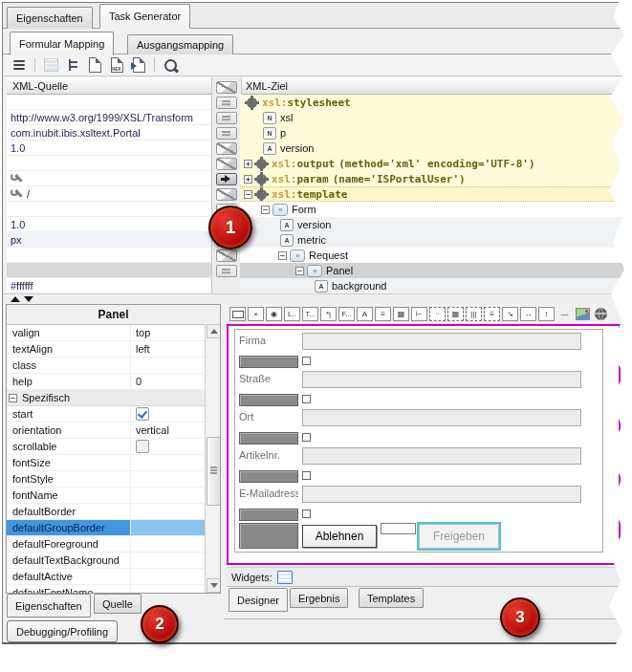 Image resolution: width=632 pixels, height=672 pixels. Describe the element at coordinates (434, 179) in the screenshot. I see `tree-row-param: +xsl:param(name='ISPortalUser')` at that location.